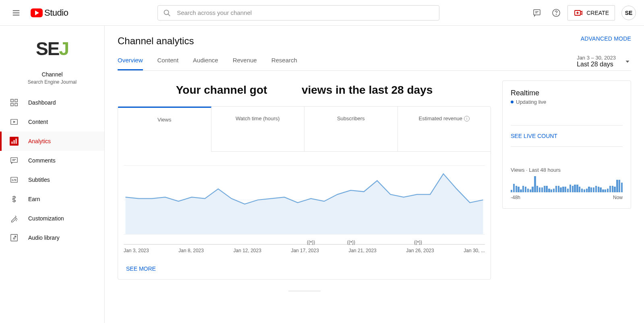  I want to click on create-button-label: CREATE, so click(598, 13).